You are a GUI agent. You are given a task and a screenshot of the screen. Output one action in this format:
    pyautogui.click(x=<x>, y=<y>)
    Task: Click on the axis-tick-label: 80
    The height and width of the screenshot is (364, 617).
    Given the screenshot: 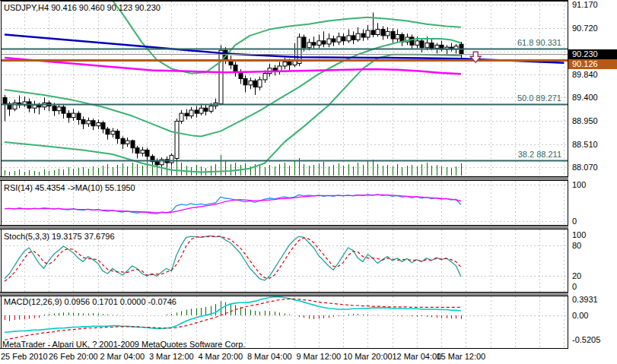 What is the action you would take?
    pyautogui.click(x=577, y=245)
    